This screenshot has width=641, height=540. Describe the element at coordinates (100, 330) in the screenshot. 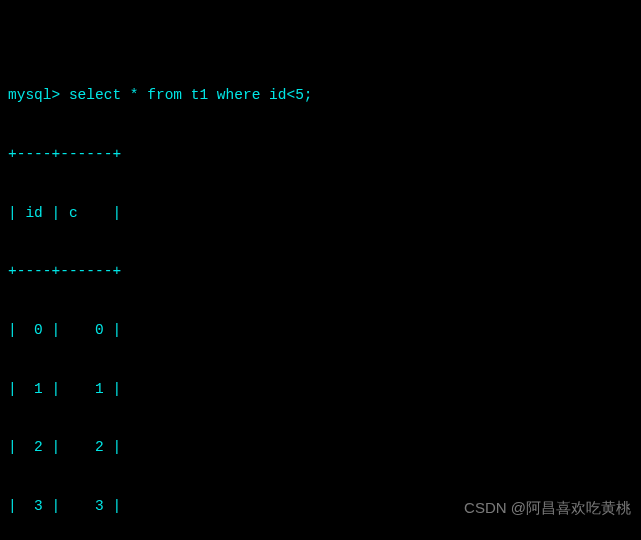

I see `cell-c: 0` at that location.